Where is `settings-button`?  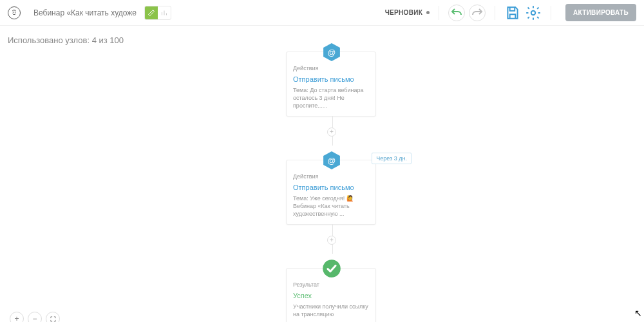
settings-button is located at coordinates (533, 13).